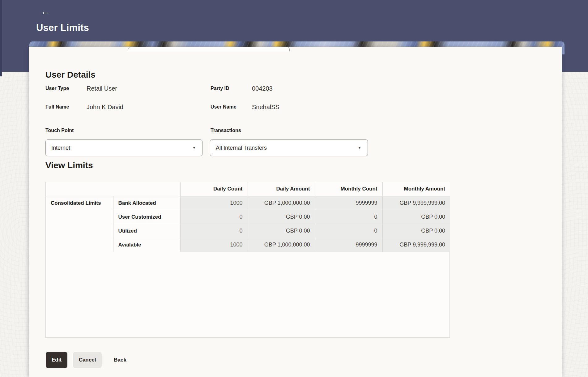 The image size is (588, 377). What do you see at coordinates (45, 12) in the screenshot?
I see `back-arrow-icon: ←` at bounding box center [45, 12].